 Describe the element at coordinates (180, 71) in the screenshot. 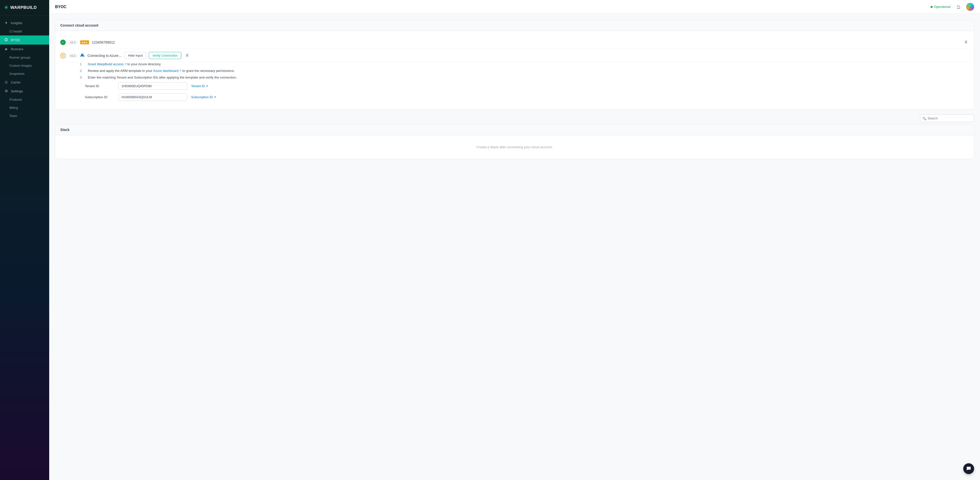

I see `external-link-icon-2: ↗` at that location.